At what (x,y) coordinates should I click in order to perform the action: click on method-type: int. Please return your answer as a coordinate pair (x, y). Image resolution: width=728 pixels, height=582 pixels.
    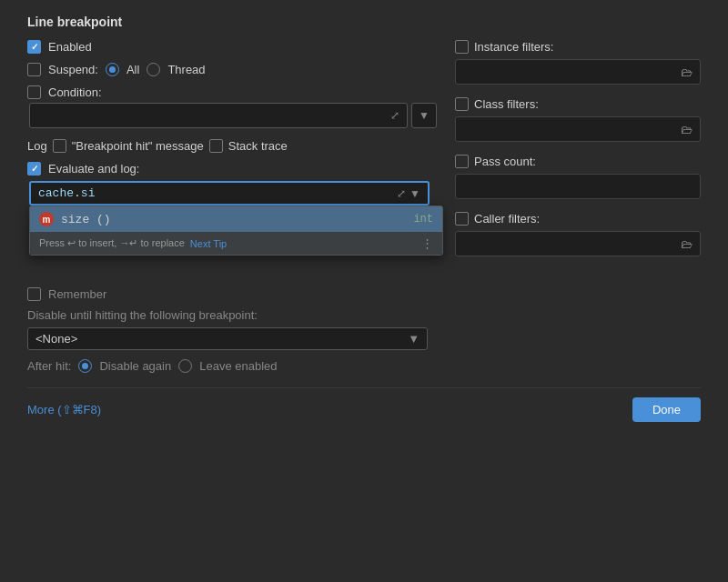
    Looking at the image, I should click on (423, 219).